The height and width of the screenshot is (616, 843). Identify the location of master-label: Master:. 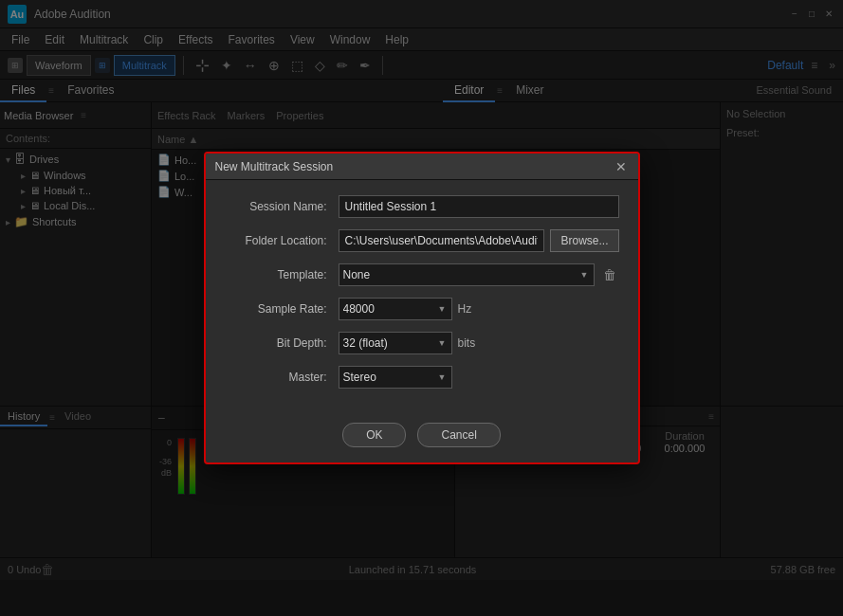
(282, 377).